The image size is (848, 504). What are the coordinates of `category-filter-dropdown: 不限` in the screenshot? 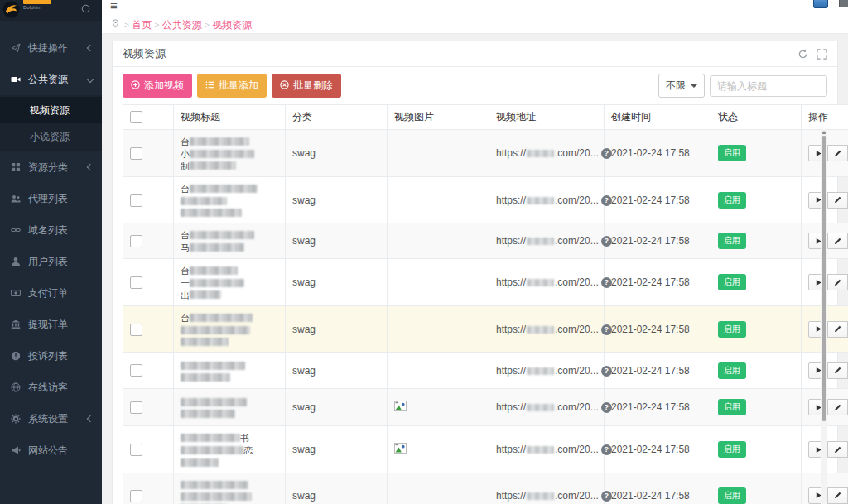 It's located at (682, 86).